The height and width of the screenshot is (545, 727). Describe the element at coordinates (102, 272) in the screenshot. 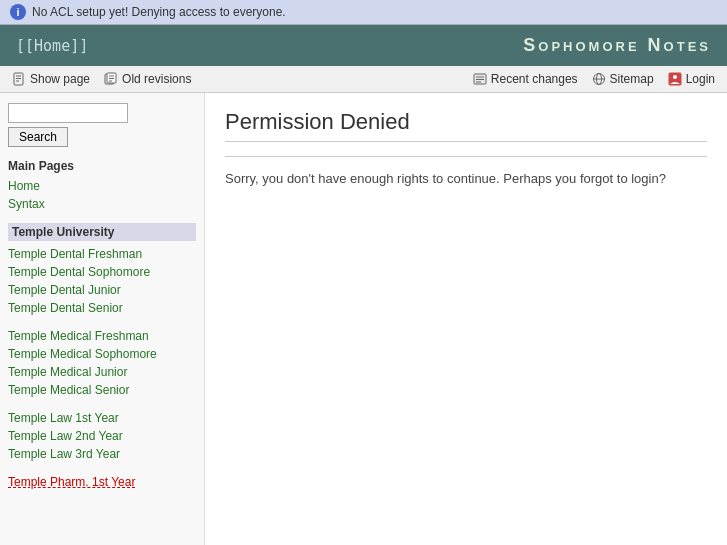

I see `sidebar-item-temple-dental-sophomore: Temple Dental Sophomore` at that location.